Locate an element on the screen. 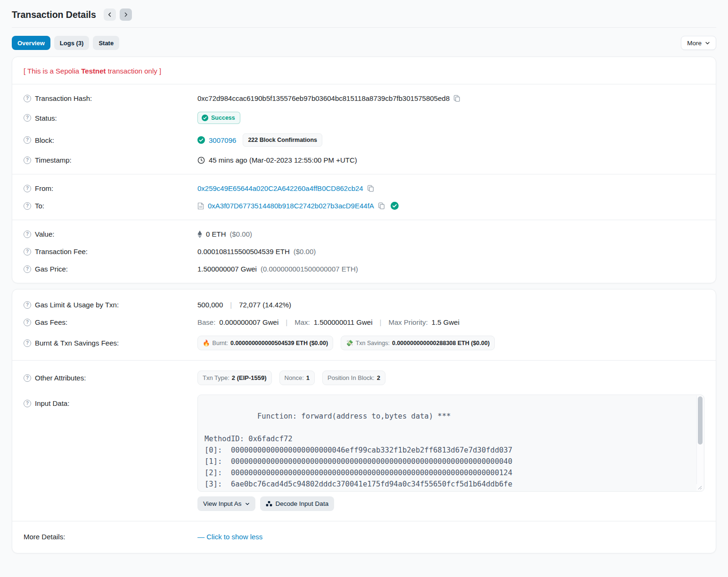  decode-input-data-label: Decode Input Data is located at coordinates (303, 503).